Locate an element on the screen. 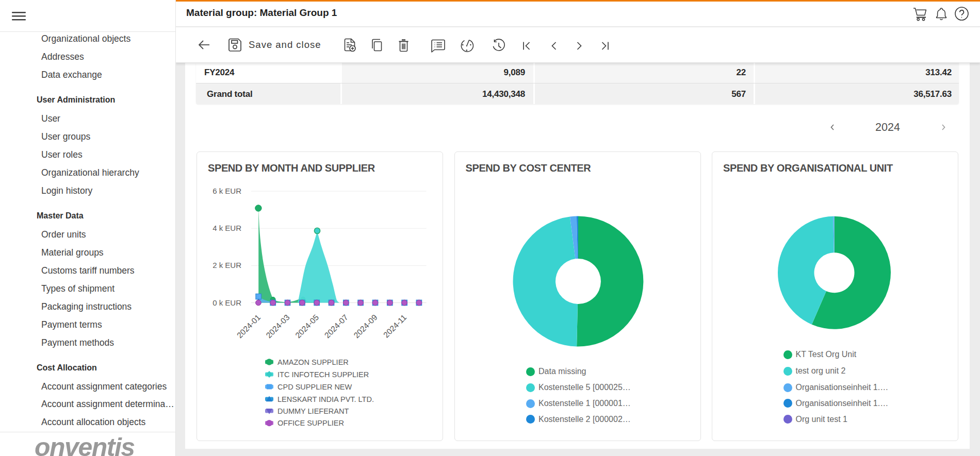 Image resolution: width=980 pixels, height=456 pixels. svg-text: 4 k EUR is located at coordinates (227, 228).